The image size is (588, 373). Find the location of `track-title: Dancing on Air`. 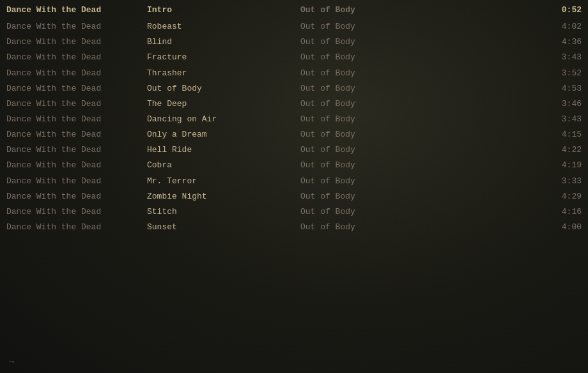

track-title: Dancing on Air is located at coordinates (224, 119).